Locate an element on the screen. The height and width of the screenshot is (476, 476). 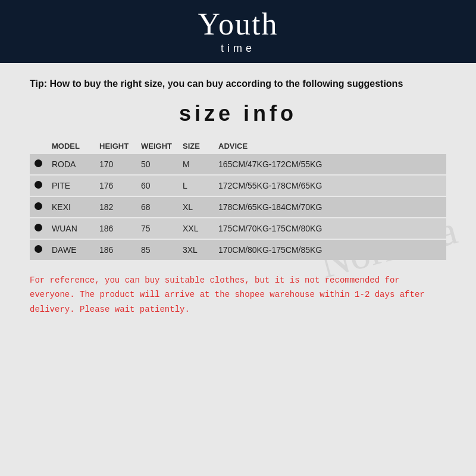
th-dot is located at coordinates (38, 146).